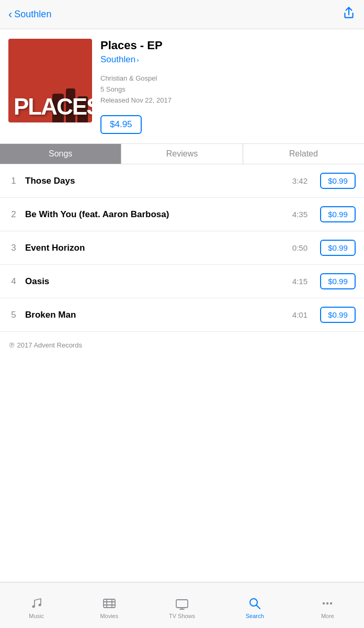  What do you see at coordinates (182, 154) in the screenshot?
I see `tab-reviews: Reviews` at bounding box center [182, 154].